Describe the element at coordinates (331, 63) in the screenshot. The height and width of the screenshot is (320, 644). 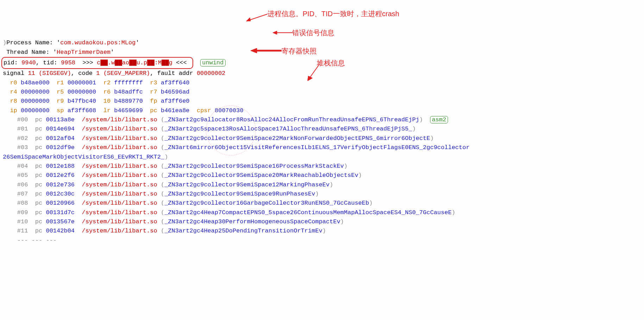
I see `annotation-stack: 堆栈信息` at that location.